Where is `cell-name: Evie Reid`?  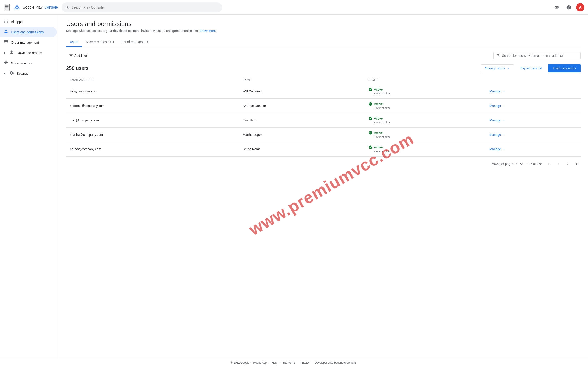 cell-name: Evie Reid is located at coordinates (302, 120).